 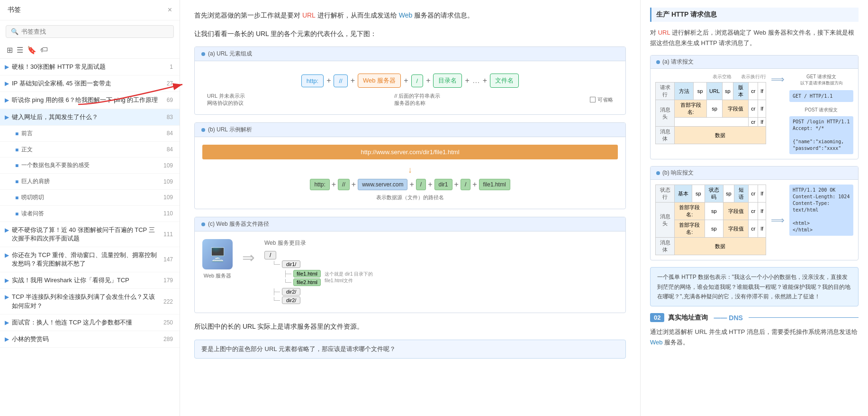 I want to click on bookmark-item-label: 你还在为 TCP 重传、滑动窗口、流量控制、拥塞控制发愁吗？看完图解就不愁了, so click(x=86, y=259).